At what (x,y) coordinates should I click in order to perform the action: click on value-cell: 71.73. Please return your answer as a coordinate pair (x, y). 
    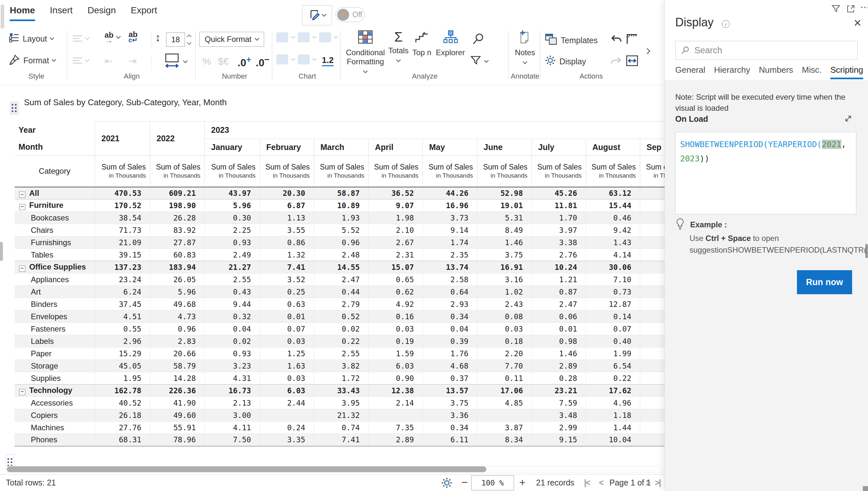
    Looking at the image, I should click on (122, 230).